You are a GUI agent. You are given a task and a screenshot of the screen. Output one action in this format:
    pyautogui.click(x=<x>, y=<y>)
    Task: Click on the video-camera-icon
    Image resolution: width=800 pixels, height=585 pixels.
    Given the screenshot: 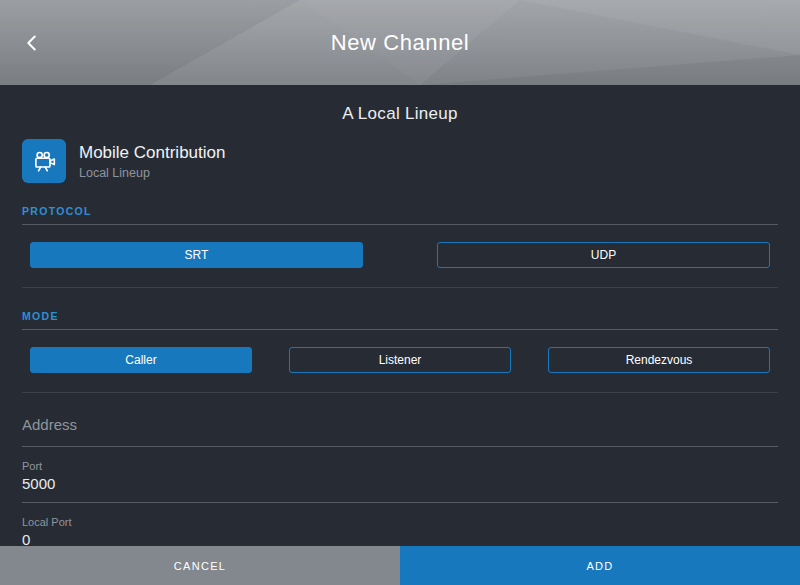 What is the action you would take?
    pyautogui.click(x=44, y=161)
    